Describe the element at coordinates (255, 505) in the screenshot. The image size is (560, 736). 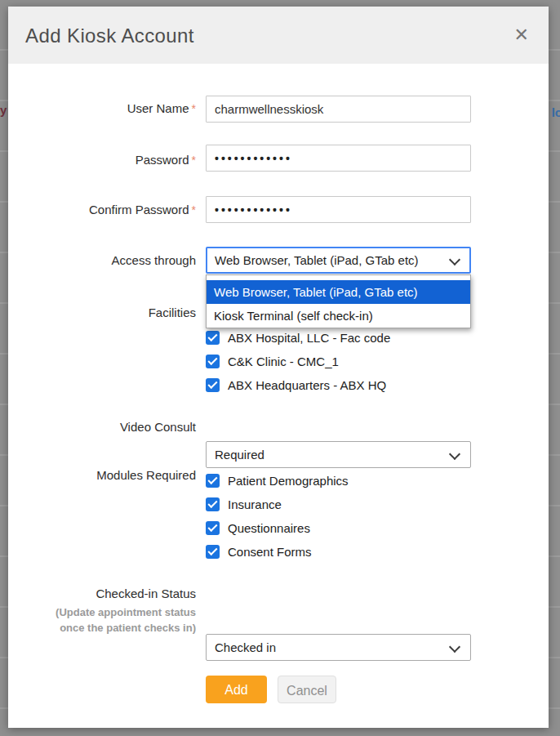
I see `module-option-label: Insurance` at that location.